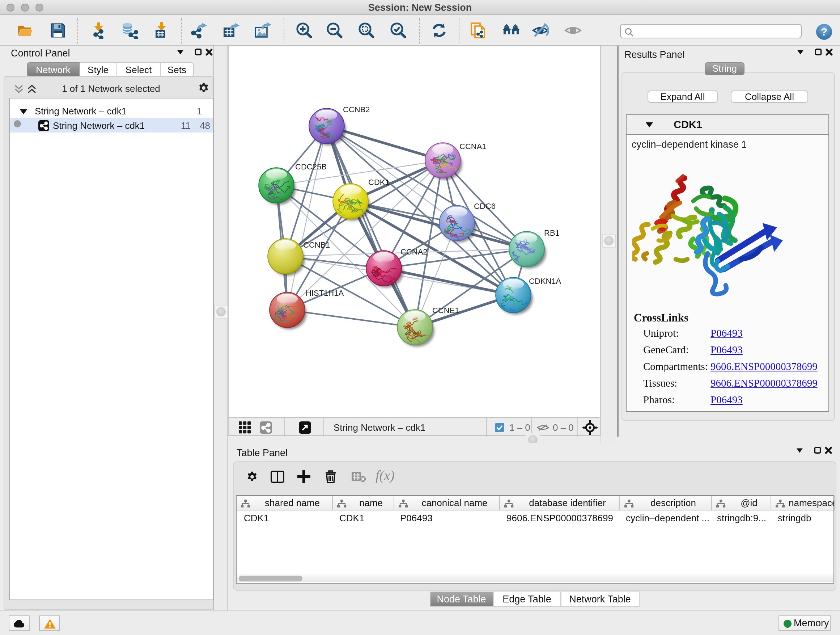 This screenshot has width=840, height=635. What do you see at coordinates (414, 252) in the screenshot?
I see `svg-text: CCNA2` at bounding box center [414, 252].